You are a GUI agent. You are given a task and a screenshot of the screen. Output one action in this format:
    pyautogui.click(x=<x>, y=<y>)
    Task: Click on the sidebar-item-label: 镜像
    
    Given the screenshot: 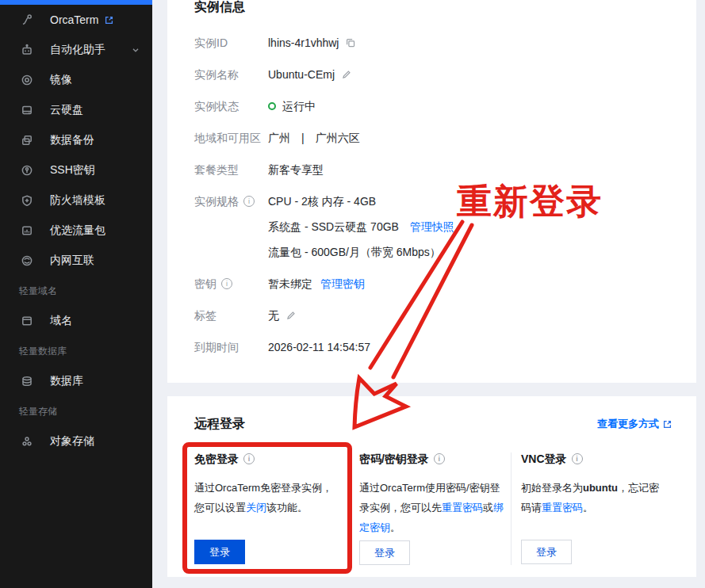 What is the action you would take?
    pyautogui.click(x=61, y=80)
    